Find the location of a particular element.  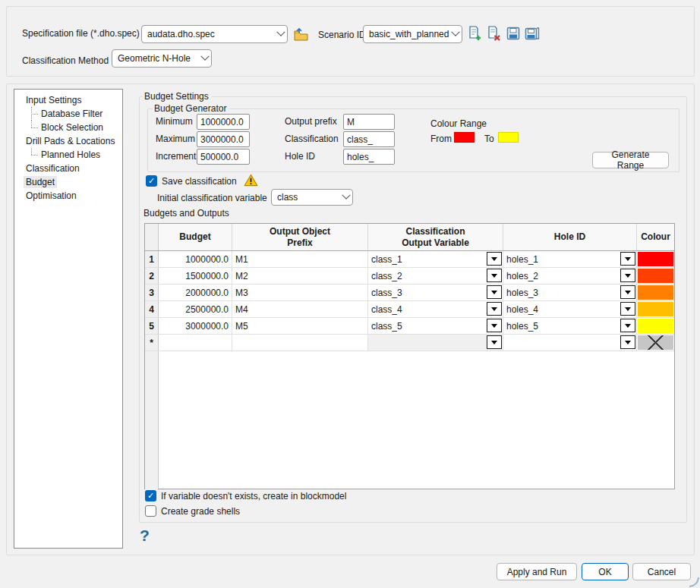

save-scenario-button is located at coordinates (513, 33).